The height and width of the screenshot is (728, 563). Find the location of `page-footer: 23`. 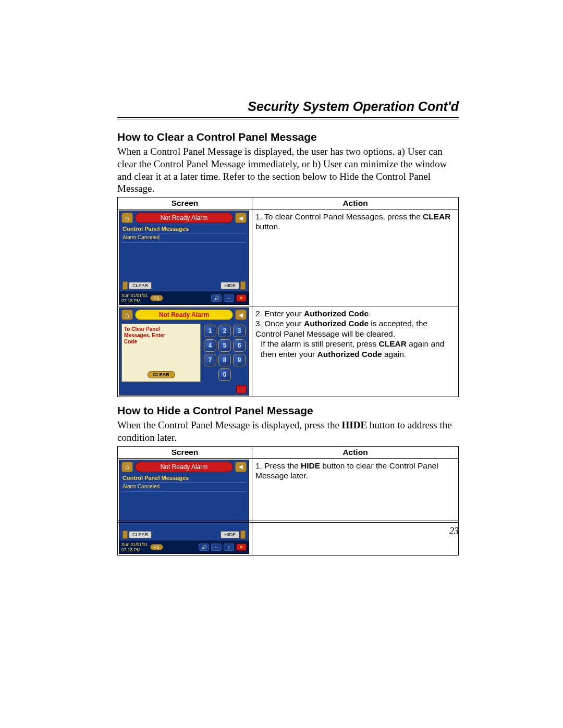

page-footer: 23 is located at coordinates (288, 528).